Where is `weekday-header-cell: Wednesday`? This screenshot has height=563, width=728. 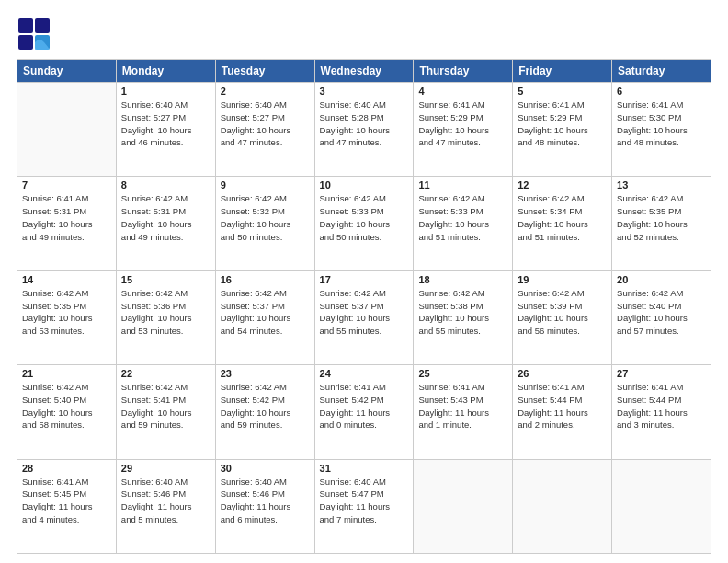
weekday-header-cell: Wednesday is located at coordinates (364, 72).